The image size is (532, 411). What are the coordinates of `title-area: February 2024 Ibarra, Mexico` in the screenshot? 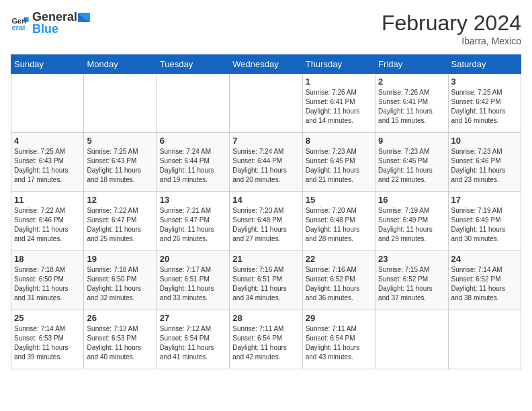 It's located at (451, 28).